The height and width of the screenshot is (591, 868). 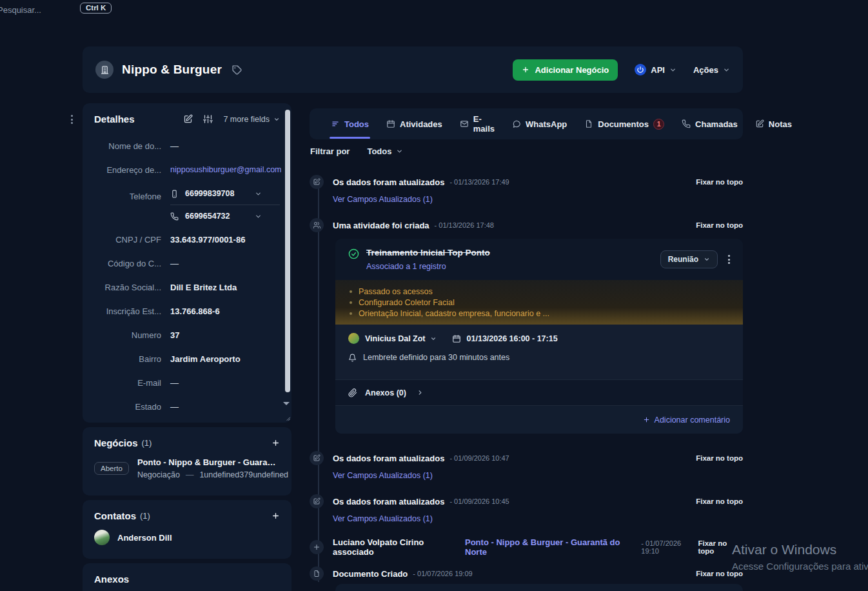 I want to click on tab-notas: Notas, so click(x=774, y=124).